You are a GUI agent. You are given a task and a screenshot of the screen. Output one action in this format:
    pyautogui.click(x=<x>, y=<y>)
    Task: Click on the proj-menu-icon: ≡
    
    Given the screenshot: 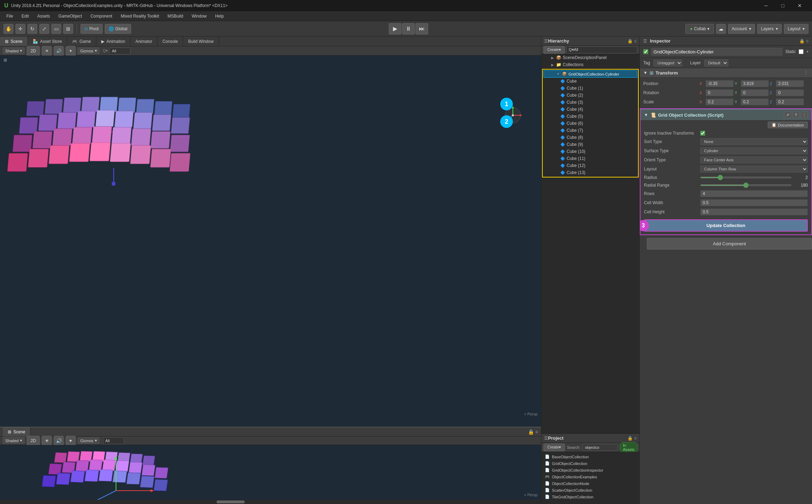 What is the action you would take?
    pyautogui.click(x=636, y=438)
    